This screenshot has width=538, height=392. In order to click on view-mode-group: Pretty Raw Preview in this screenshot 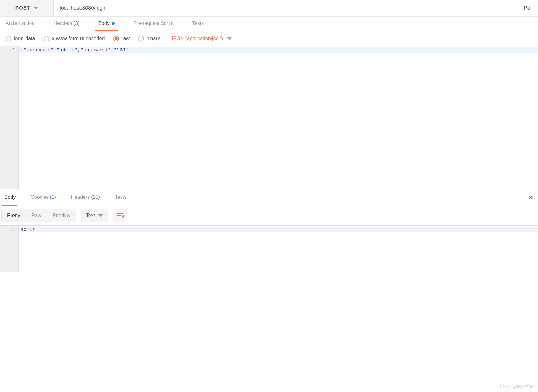, I will do `click(39, 216)`.